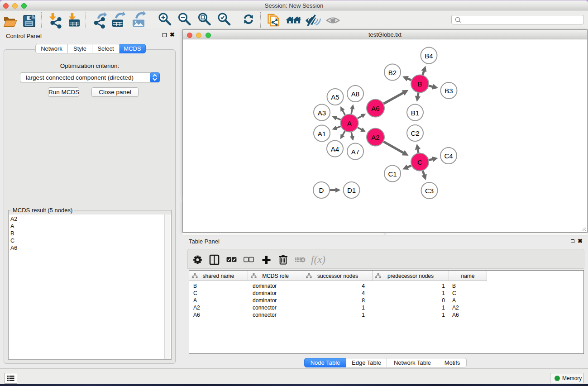 This screenshot has width=588, height=386. What do you see at coordinates (415, 133) in the screenshot?
I see `svg-text: C2` at bounding box center [415, 133].